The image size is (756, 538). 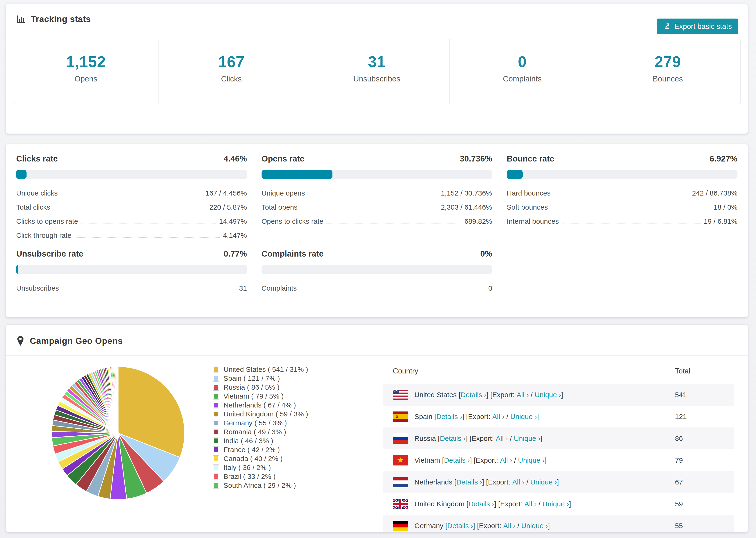 What do you see at coordinates (400, 395) in the screenshot?
I see `flag-us-icon` at bounding box center [400, 395].